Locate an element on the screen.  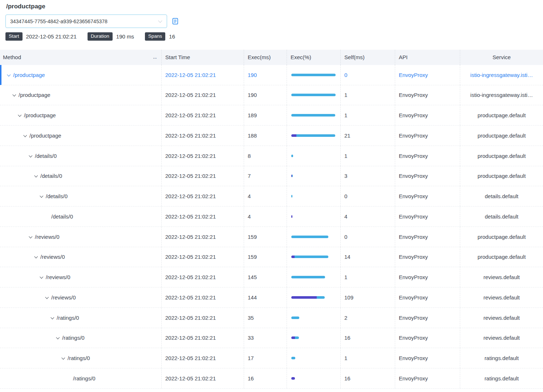
table-row: /productpage2022-12-05 21:02:211900Envoy… is located at coordinates (272, 75).